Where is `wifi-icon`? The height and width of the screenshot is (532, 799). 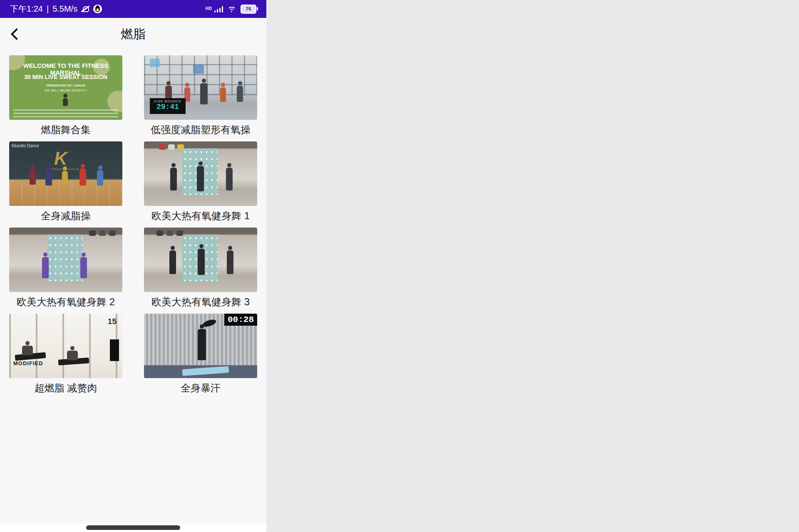
wifi-icon is located at coordinates (232, 9).